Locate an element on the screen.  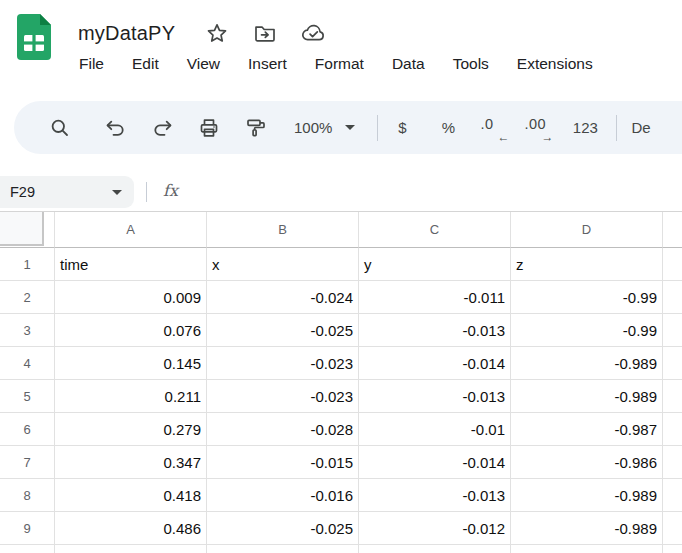
cell-C5: -0.013 is located at coordinates (435, 396).